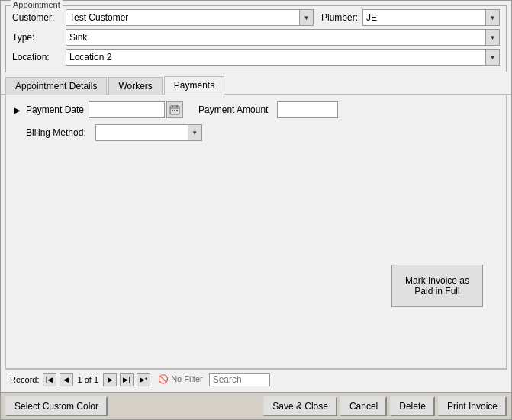 The height and width of the screenshot is (420, 512). What do you see at coordinates (143, 380) in the screenshot?
I see `nav-new-button: ▶*` at bounding box center [143, 380].